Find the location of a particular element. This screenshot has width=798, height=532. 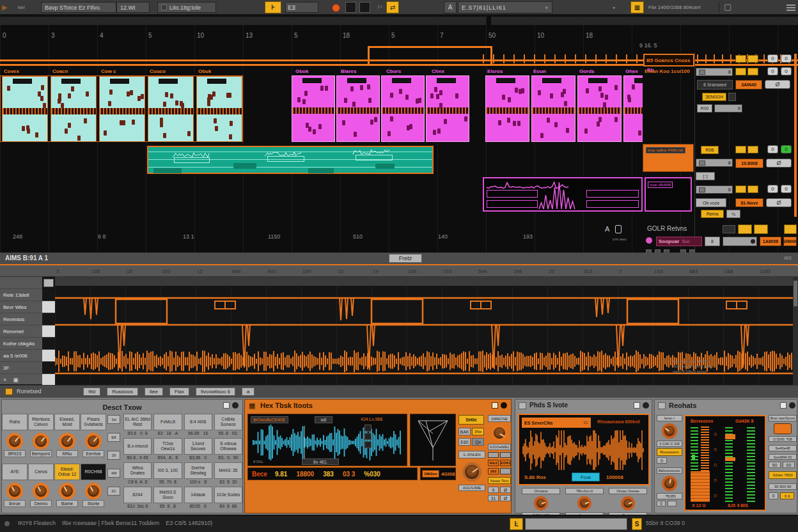

volume-knob is located at coordinates (472, 472).